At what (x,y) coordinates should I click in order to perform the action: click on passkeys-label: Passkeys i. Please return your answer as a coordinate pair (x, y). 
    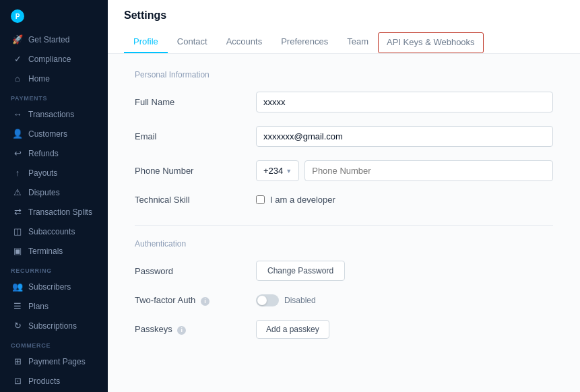
    Looking at the image, I should click on (189, 329).